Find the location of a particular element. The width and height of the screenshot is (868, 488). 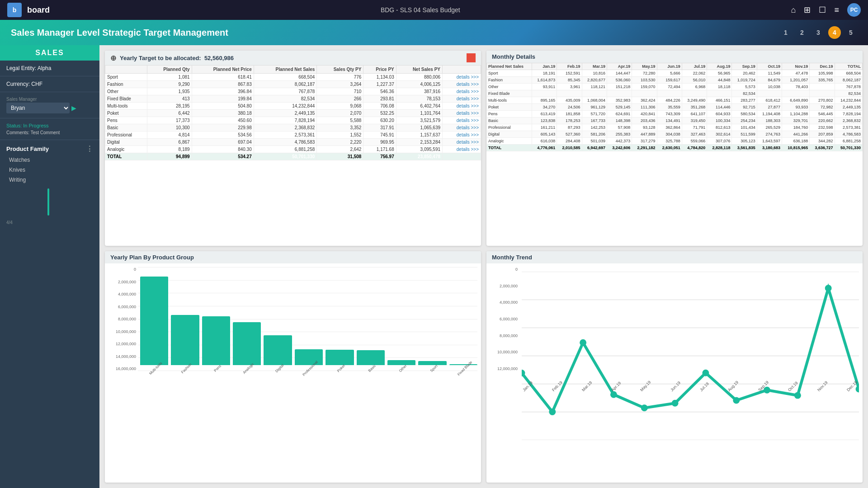

step-5: 5 is located at coordinates (851, 33).